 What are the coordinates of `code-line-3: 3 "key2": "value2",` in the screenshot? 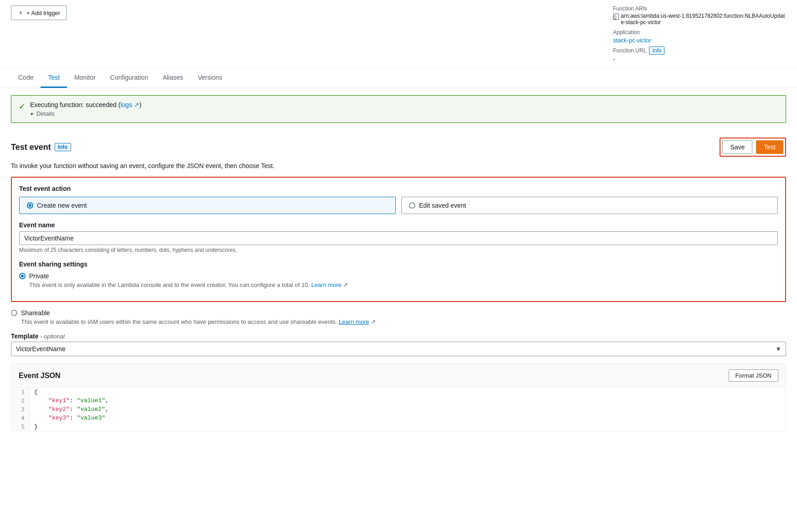 It's located at (398, 409).